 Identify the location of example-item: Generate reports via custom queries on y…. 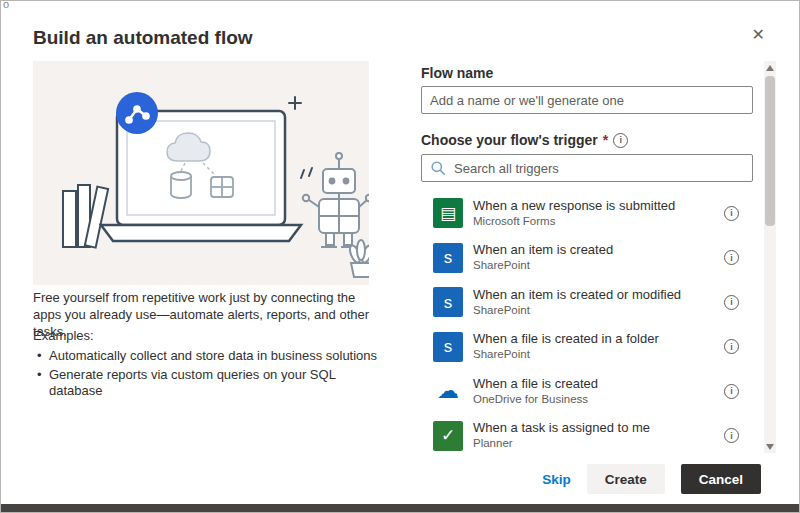
(209, 384).